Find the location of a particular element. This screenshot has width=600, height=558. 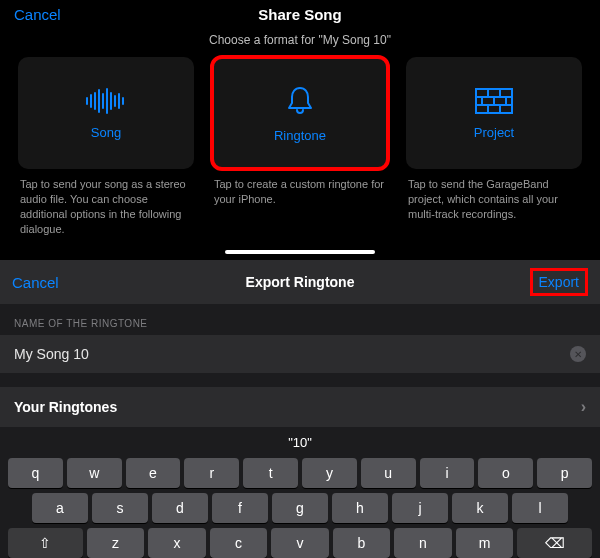

share-nav: Cancel Share Song is located at coordinates (300, 12).